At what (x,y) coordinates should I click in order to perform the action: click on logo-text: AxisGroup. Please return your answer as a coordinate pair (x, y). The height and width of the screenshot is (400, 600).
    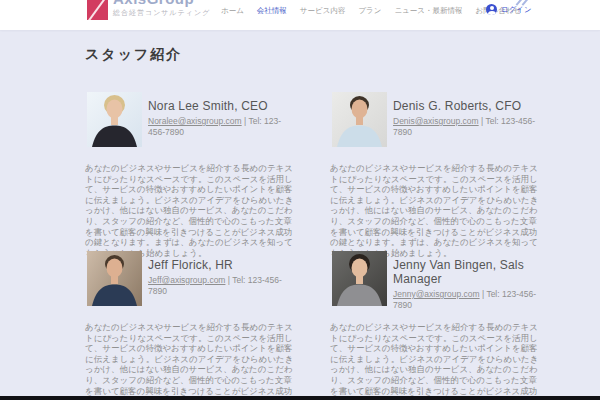
    Looking at the image, I should click on (154, 4).